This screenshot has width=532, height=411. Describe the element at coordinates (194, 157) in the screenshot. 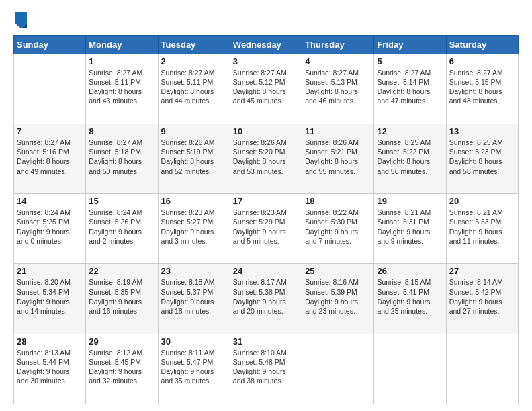

I see `cell-info: Sunrise: 8:26 AM Sunset: 5:19 PM Dayligh…` at that location.